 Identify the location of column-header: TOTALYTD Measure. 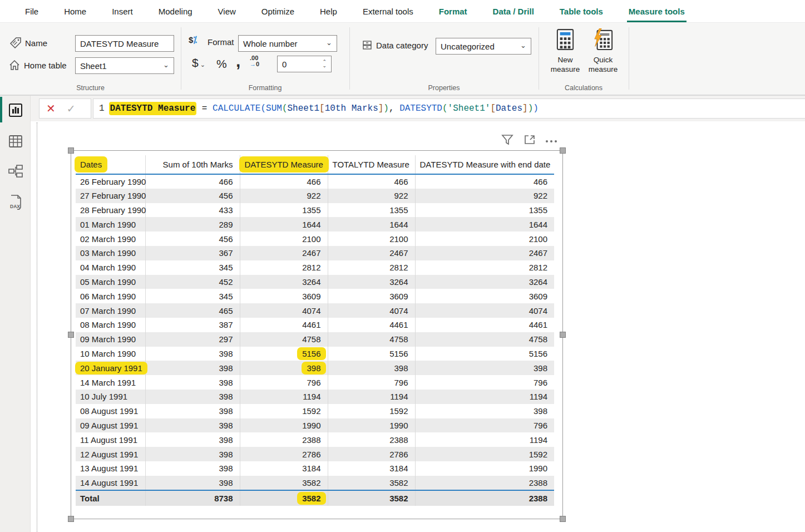
(372, 165).